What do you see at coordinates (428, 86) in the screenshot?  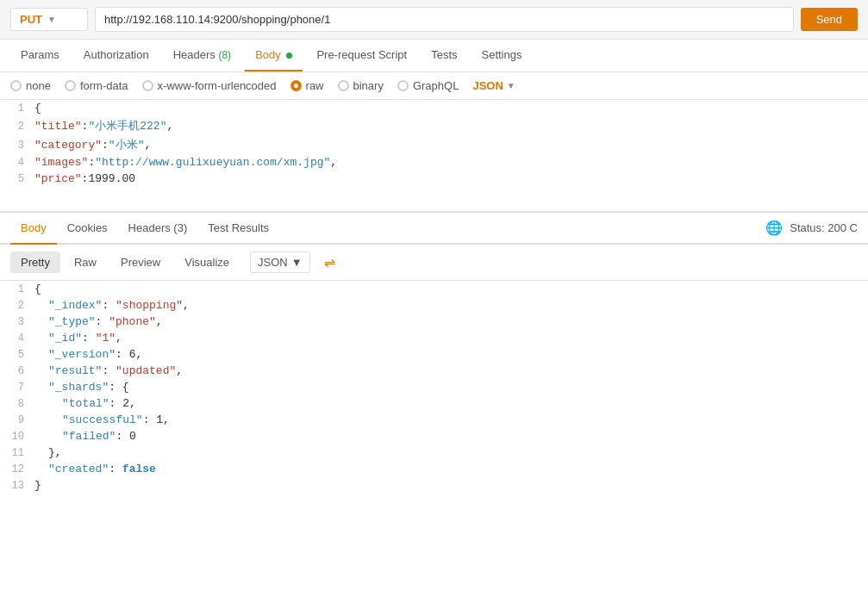 I see `option-graphql: GraphQL` at bounding box center [428, 86].